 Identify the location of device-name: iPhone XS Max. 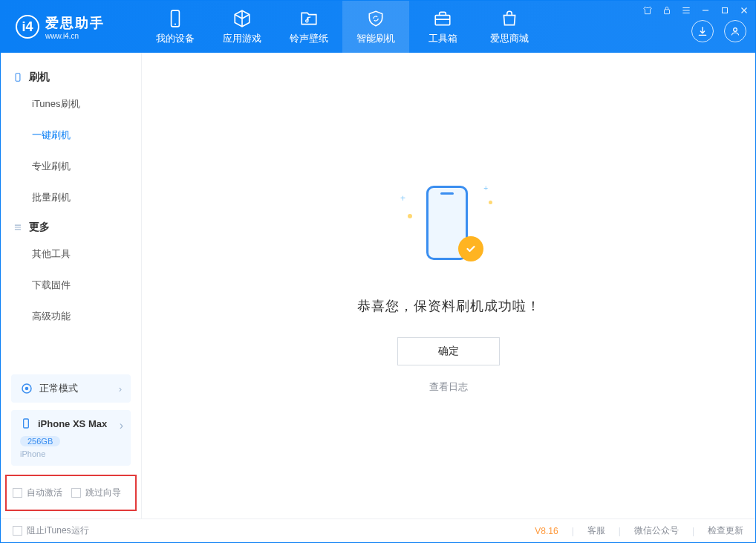
(73, 423).